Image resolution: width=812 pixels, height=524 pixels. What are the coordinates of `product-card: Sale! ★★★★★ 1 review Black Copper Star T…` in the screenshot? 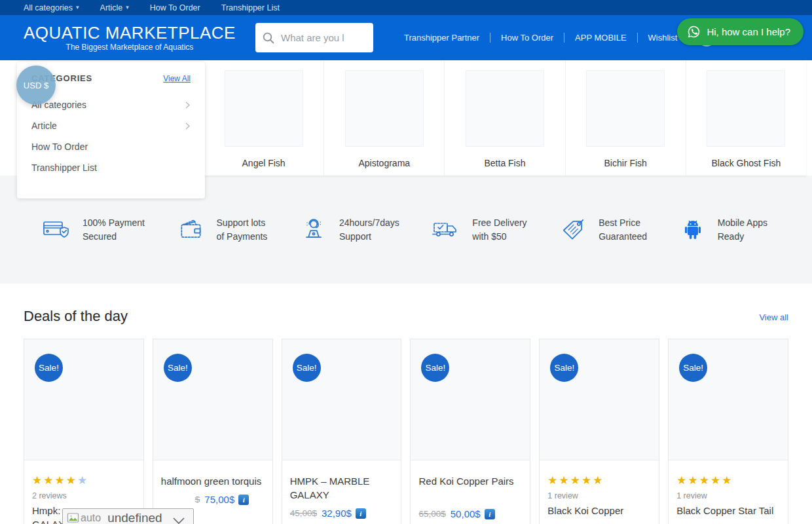 It's located at (728, 431).